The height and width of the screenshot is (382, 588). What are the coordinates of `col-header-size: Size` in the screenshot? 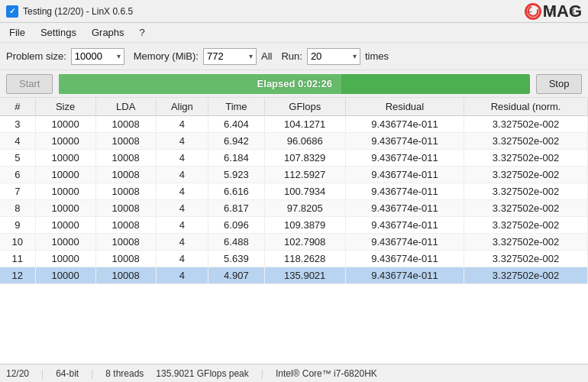 It's located at (66, 107).